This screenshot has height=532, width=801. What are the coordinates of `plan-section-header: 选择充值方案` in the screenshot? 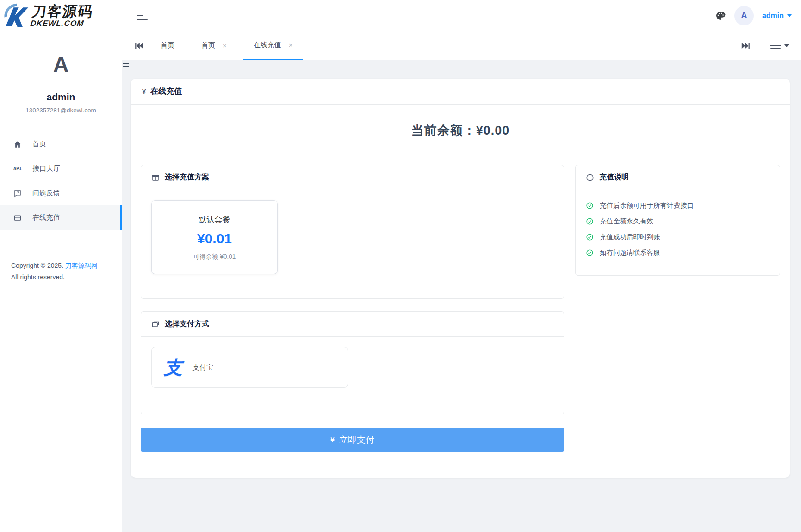 It's located at (353, 178).